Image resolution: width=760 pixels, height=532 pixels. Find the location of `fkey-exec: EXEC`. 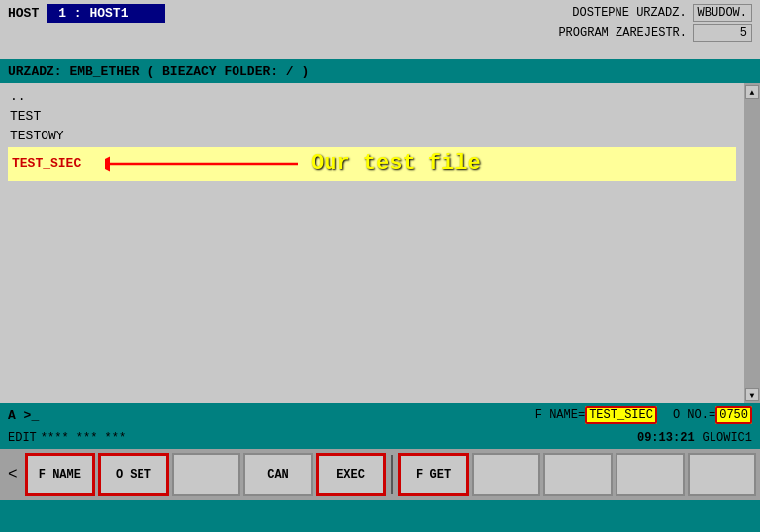

fkey-exec: EXEC is located at coordinates (351, 475).